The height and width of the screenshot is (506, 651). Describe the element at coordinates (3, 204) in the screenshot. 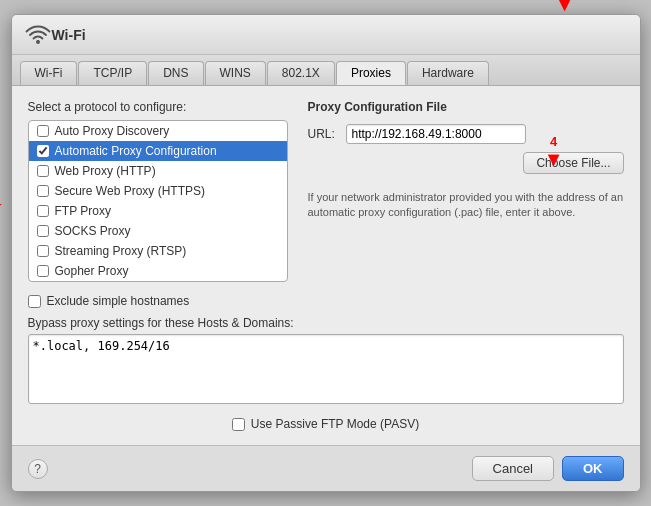

I see `arrow-3-annotation: 3 ►` at that location.